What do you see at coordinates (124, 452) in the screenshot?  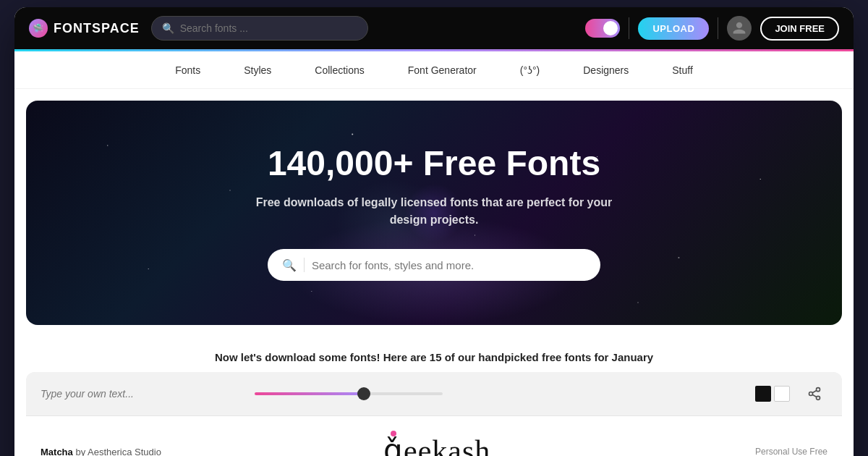 I see `font-designer: Aestherica Studio` at bounding box center [124, 452].